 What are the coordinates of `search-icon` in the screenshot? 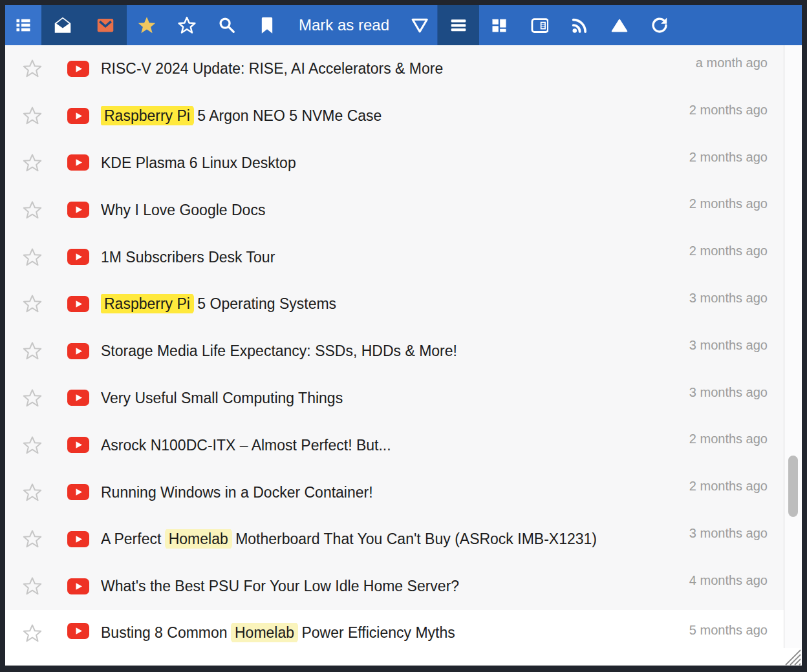 It's located at (227, 25).